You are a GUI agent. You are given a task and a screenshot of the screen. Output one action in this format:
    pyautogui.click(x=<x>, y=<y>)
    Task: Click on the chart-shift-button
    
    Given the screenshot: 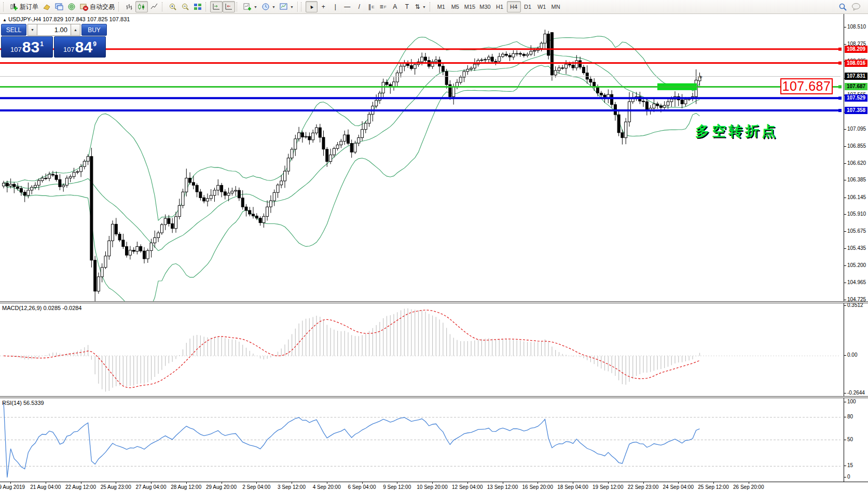 What is the action you would take?
    pyautogui.click(x=229, y=7)
    